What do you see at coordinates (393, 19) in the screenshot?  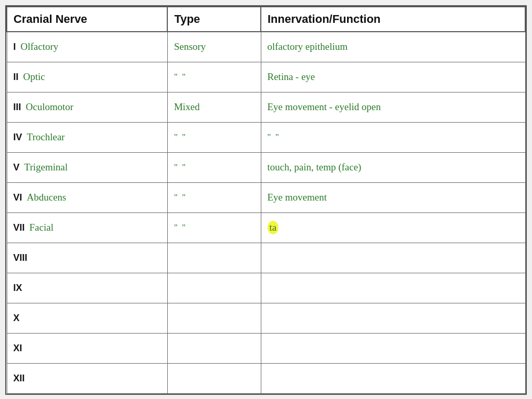 I see `header-innervation: Innervation/Function` at bounding box center [393, 19].